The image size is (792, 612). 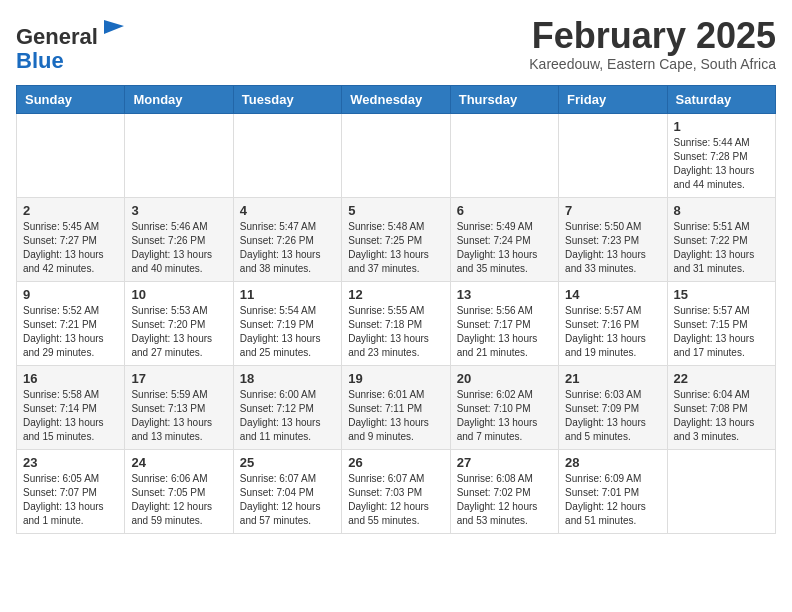 What do you see at coordinates (504, 248) in the screenshot?
I see `day-info: Sunrise: 5:49 AM Sunset: 7:24 PM Dayligh…` at bounding box center [504, 248].